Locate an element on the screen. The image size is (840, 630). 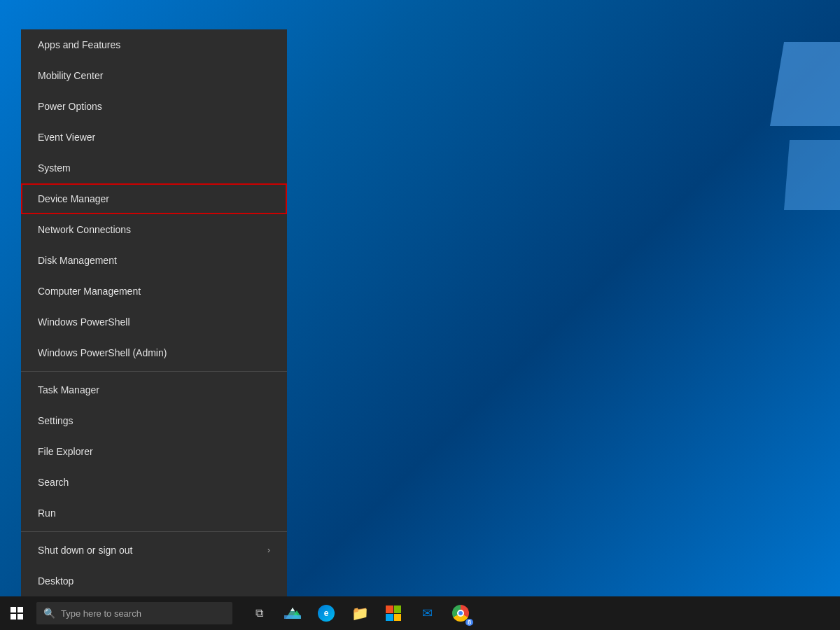
menu-item-file-explorer: File Explorer is located at coordinates (154, 451).